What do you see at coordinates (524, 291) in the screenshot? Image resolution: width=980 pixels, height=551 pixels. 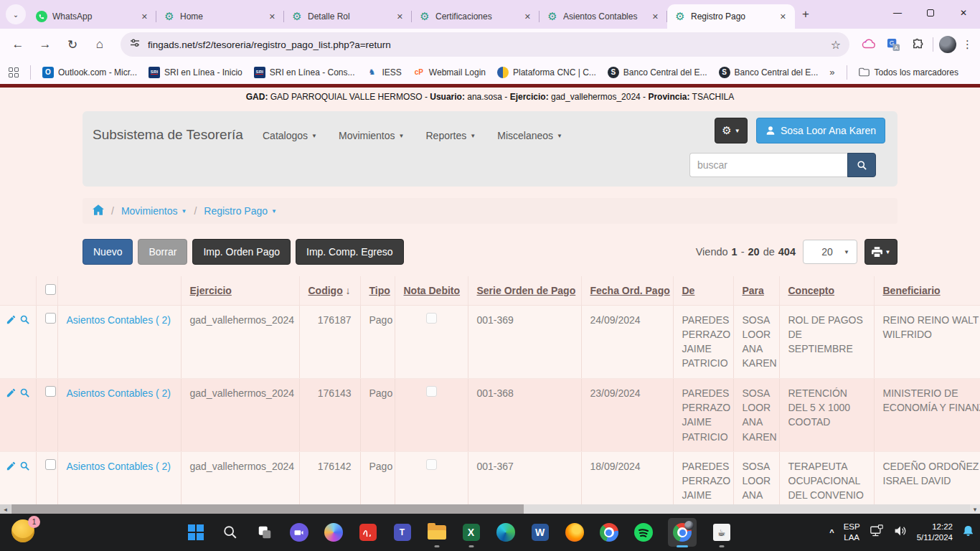 I see `col-serie: Serie Orden de Pago` at bounding box center [524, 291].